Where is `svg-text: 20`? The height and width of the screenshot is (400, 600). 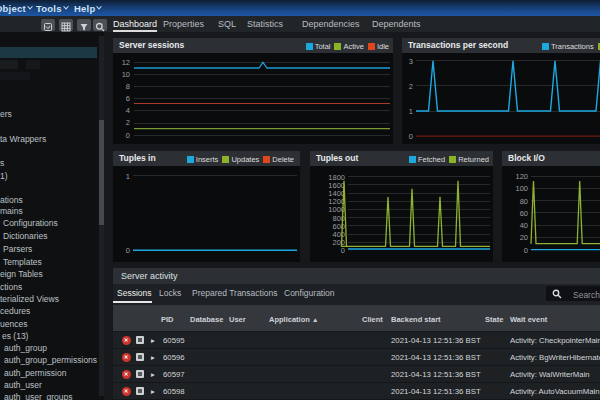
svg-text: 20 is located at coordinates (524, 238).